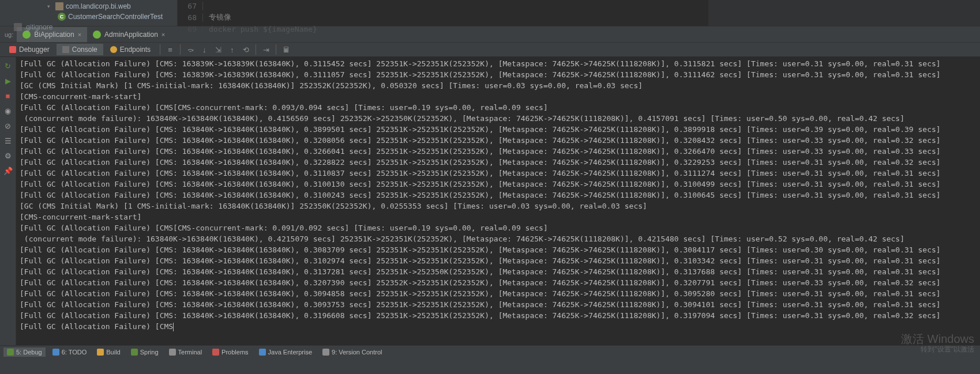 The height and width of the screenshot is (374, 980). What do you see at coordinates (80, 50) in the screenshot?
I see `tab-console: Console` at bounding box center [80, 50].